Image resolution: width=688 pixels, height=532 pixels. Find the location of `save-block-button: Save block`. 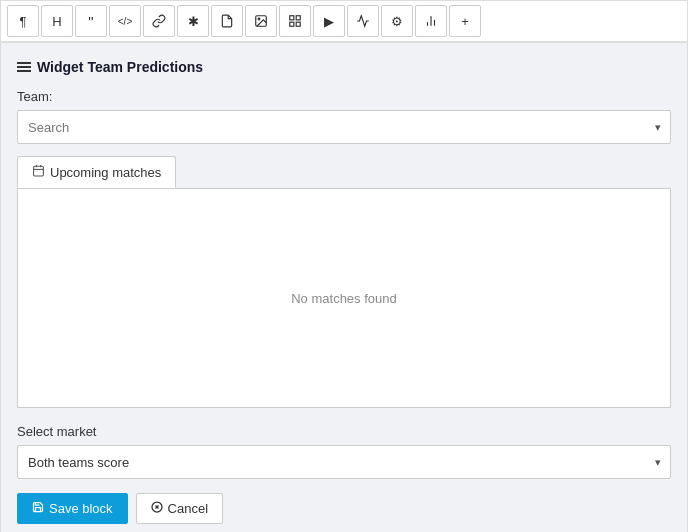

save-block-button: Save block is located at coordinates (72, 508).